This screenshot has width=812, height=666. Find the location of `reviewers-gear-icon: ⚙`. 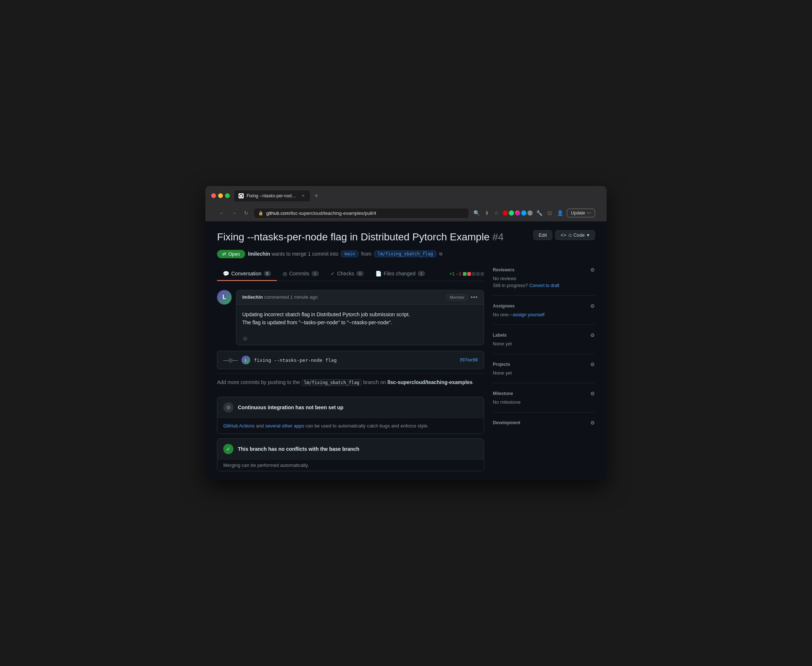

reviewers-gear-icon: ⚙ is located at coordinates (592, 270).